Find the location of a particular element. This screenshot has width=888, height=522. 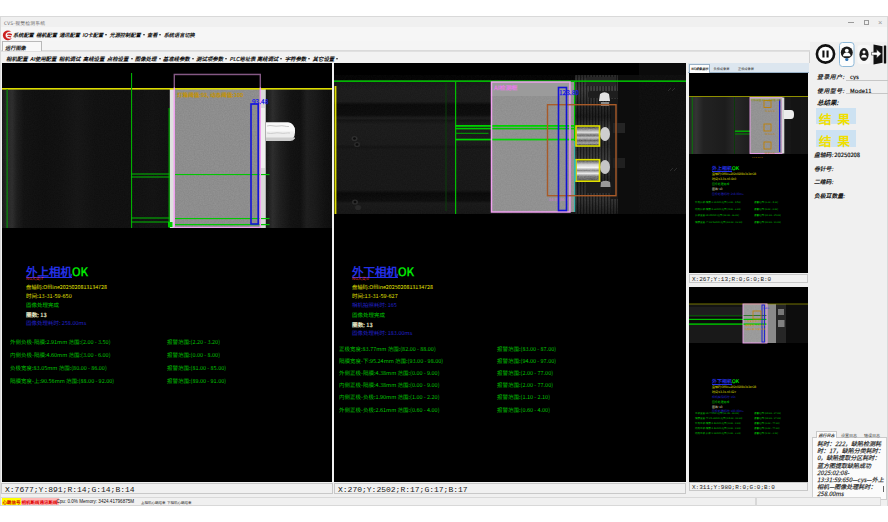

svg-text: 12.5 84.8 is located at coordinates (758, 157).